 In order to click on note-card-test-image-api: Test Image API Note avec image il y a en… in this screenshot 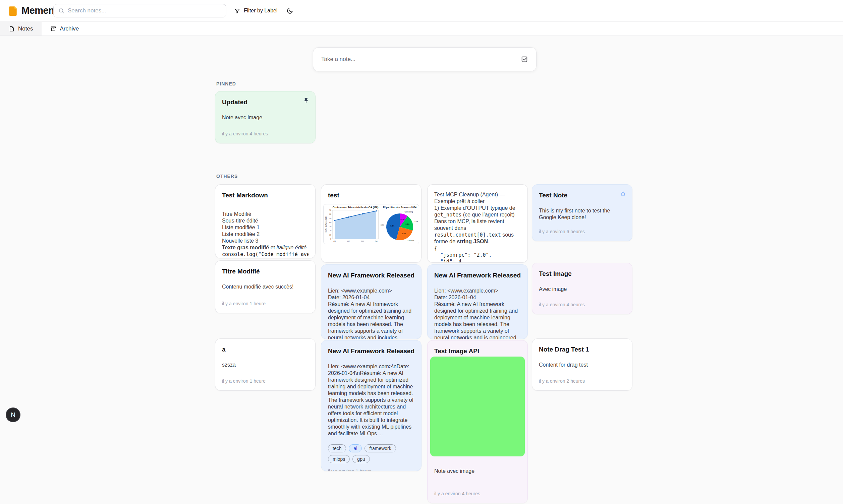, I will do `click(477, 422)`.